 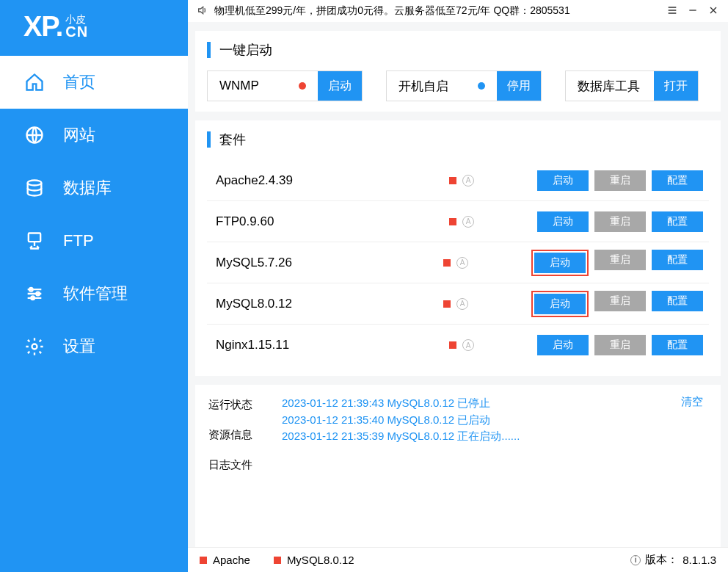 I want to click on menu-icon, so click(x=672, y=12).